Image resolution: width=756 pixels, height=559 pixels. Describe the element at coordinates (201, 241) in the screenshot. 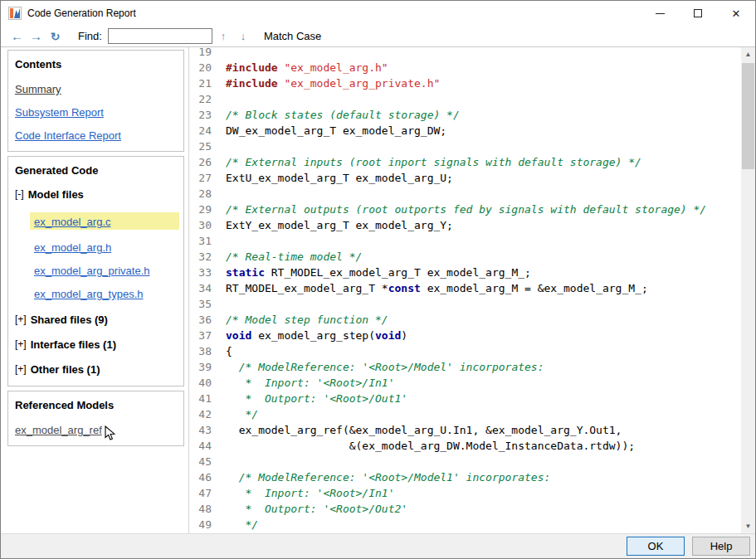

I see `line-number: 31` at that location.